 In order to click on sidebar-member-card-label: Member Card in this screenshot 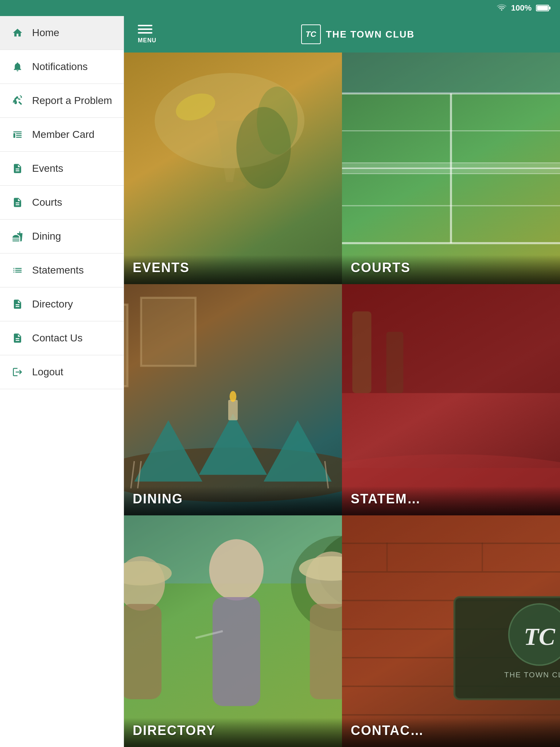, I will do `click(63, 135)`.